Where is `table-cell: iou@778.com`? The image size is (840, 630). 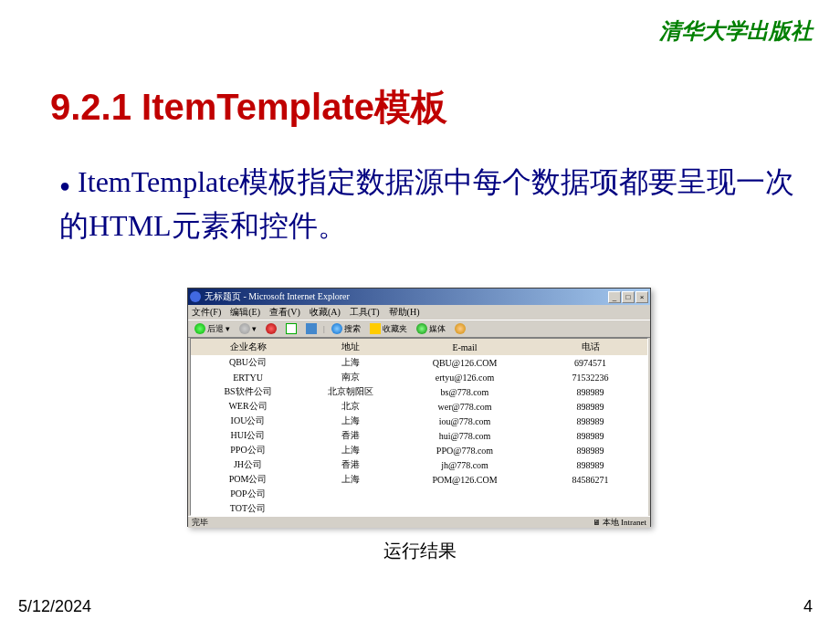 table-cell: iou@778.com is located at coordinates (465, 421).